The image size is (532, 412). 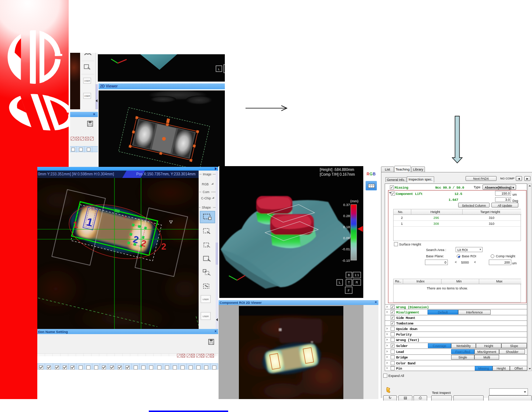 I want to click on svg-text: B, so click(x=349, y=275).